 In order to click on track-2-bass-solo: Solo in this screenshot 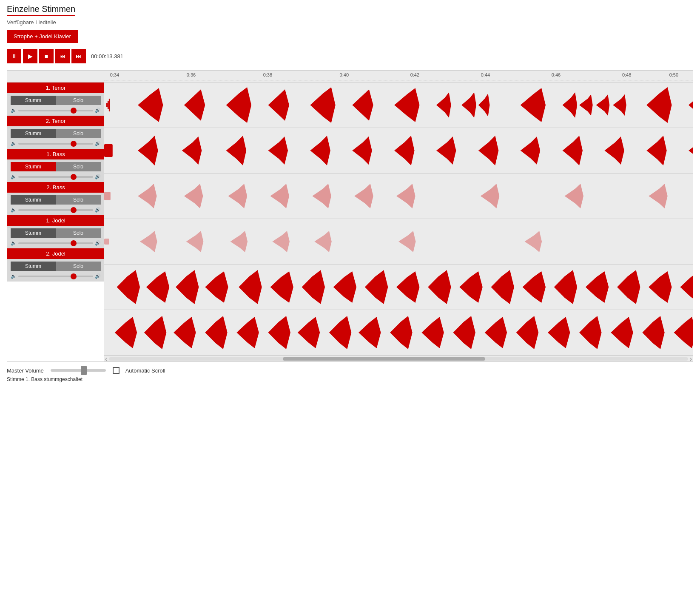, I will do `click(78, 200)`.